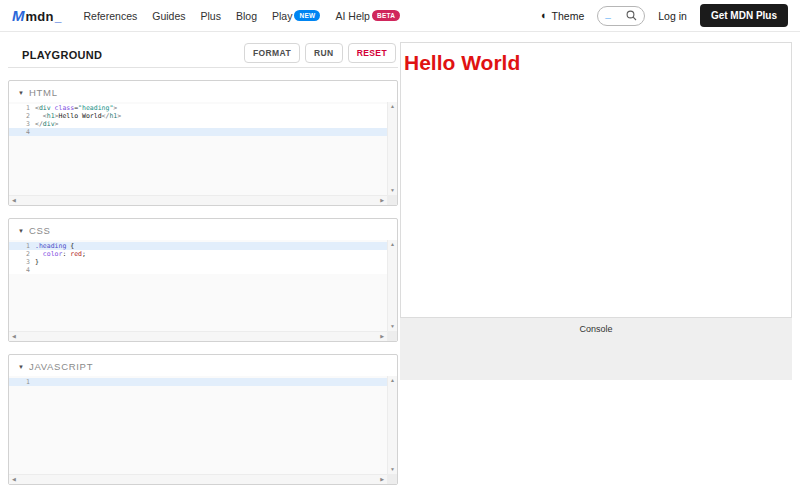 The height and width of the screenshot is (494, 800). I want to click on mdn-logo-cursor: _, so click(58, 17).